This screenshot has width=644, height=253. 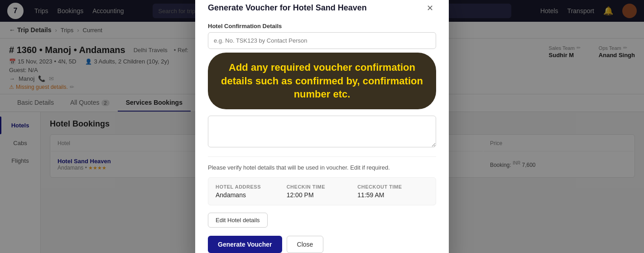 I want to click on hotel-address-label: HOTEL ADDRESS, so click(x=251, y=187).